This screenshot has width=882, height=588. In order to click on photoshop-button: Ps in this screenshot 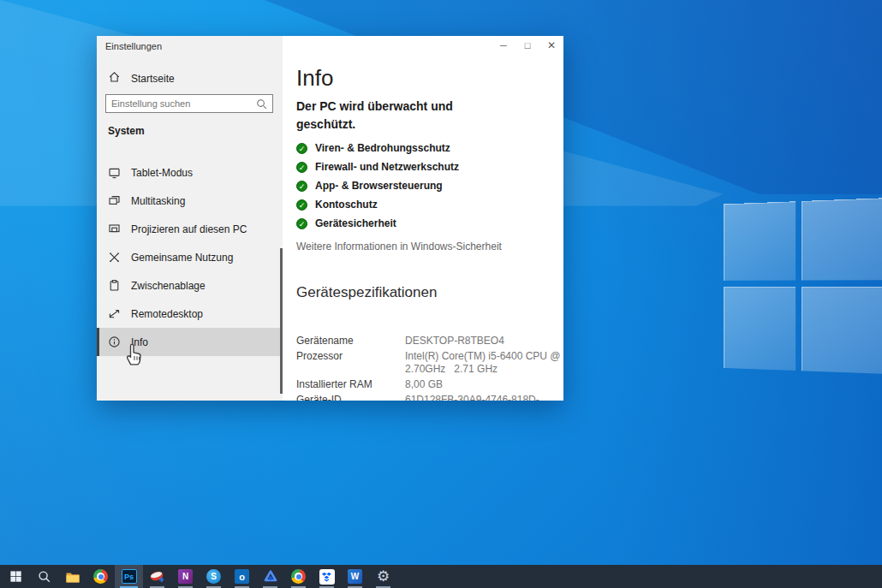, I will do `click(128, 577)`.